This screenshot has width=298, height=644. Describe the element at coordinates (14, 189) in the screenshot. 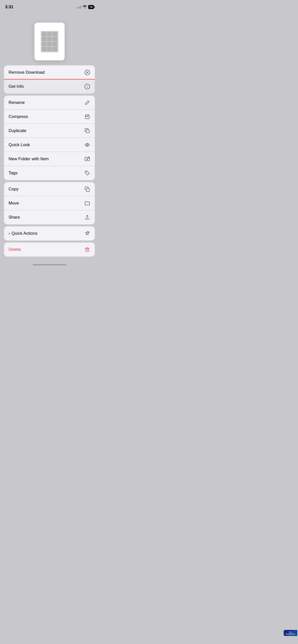

I see `copy-label: Copy` at that location.